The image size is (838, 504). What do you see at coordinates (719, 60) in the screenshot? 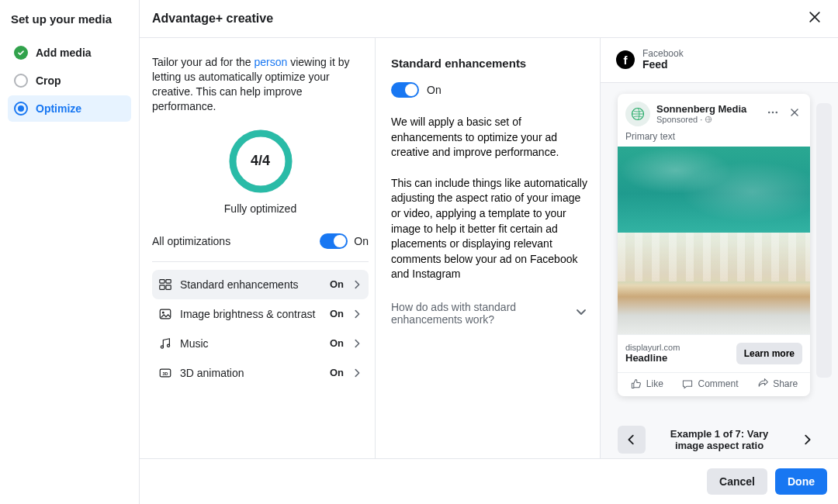
I see `placement-selector: f Facebook Feed` at bounding box center [719, 60].